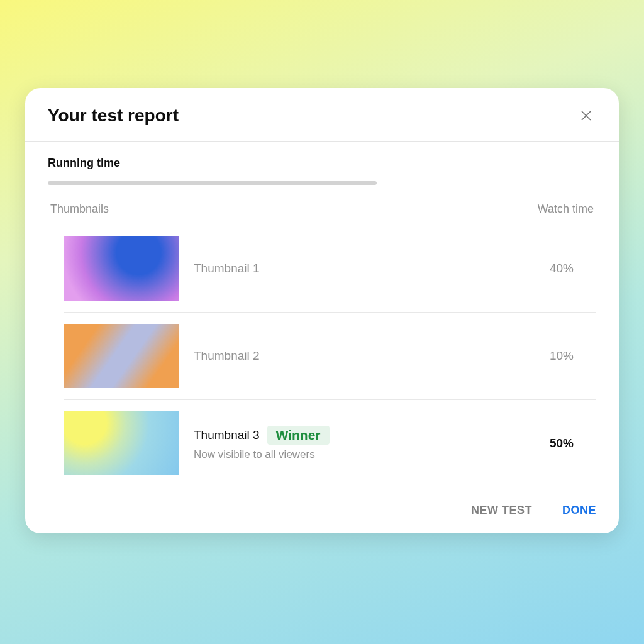 The width and height of the screenshot is (644, 644). I want to click on thumbnail-label: Thumbnail 1, so click(226, 269).